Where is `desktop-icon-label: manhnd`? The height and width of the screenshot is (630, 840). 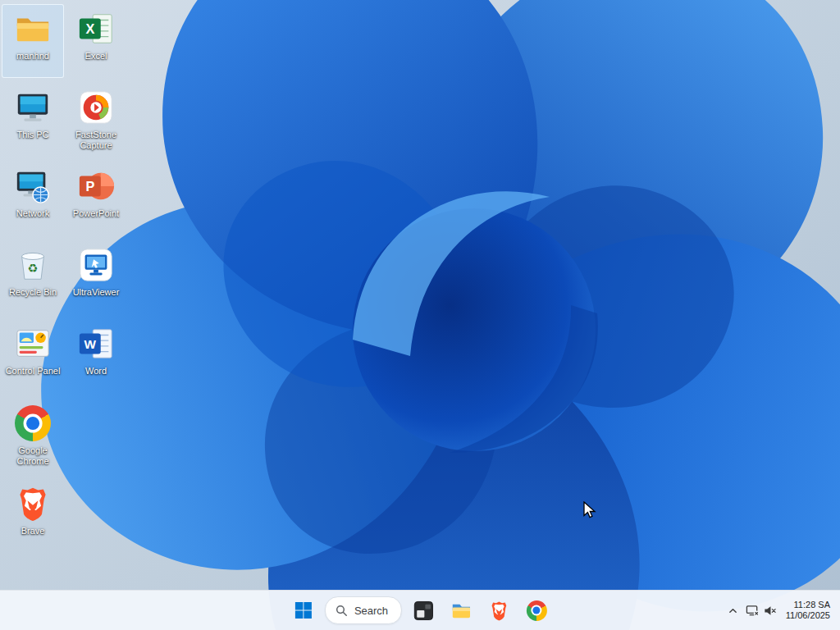 desktop-icon-label: manhnd is located at coordinates (33, 56).